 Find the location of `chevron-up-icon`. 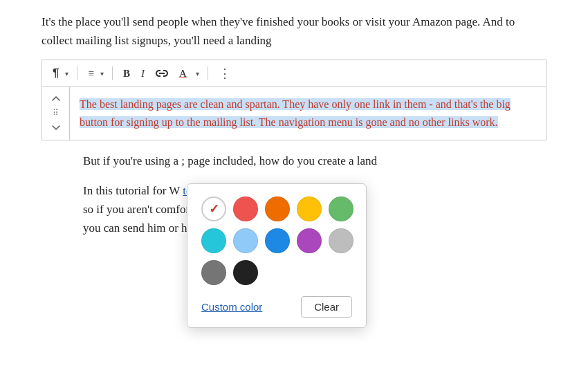

chevron-up-icon is located at coordinates (56, 98).